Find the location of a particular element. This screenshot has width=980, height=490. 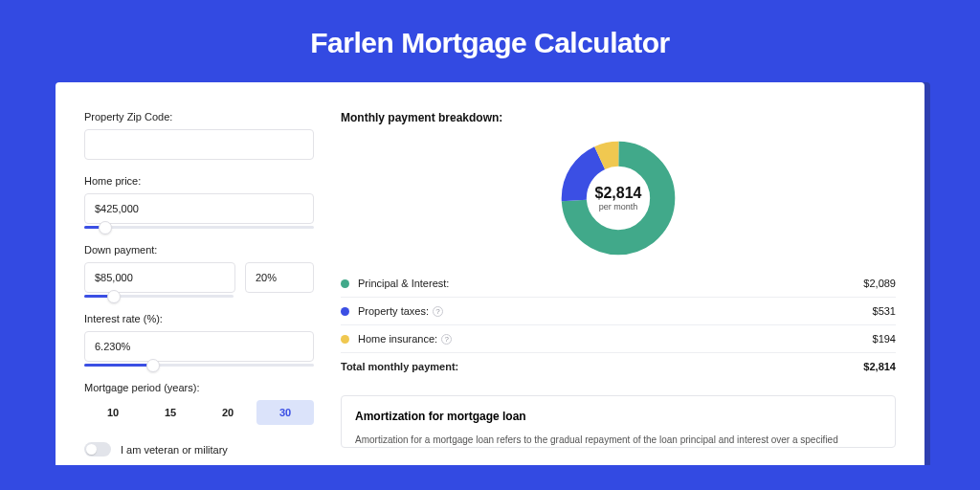

total-value: $2,814 is located at coordinates (880, 367).